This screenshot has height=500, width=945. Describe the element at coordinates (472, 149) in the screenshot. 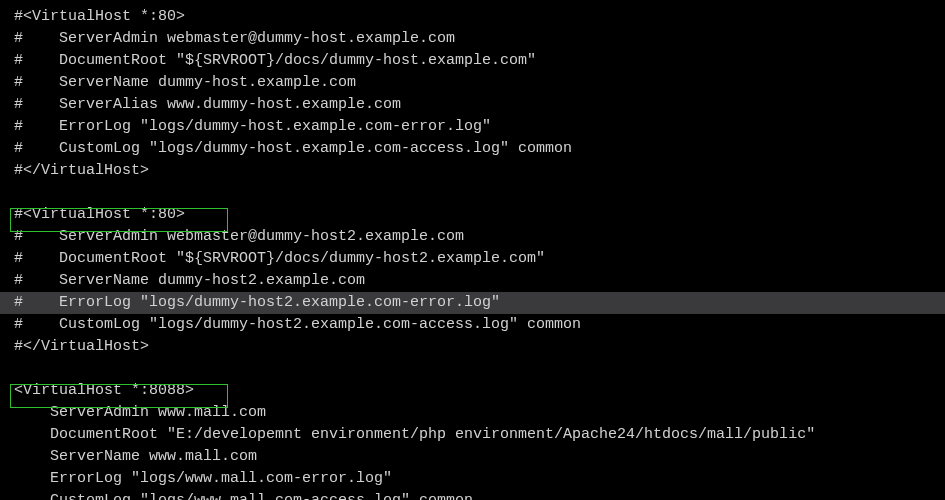

I see `code-line: # CustomLog "logs/dummy-host.example.com…` at that location.